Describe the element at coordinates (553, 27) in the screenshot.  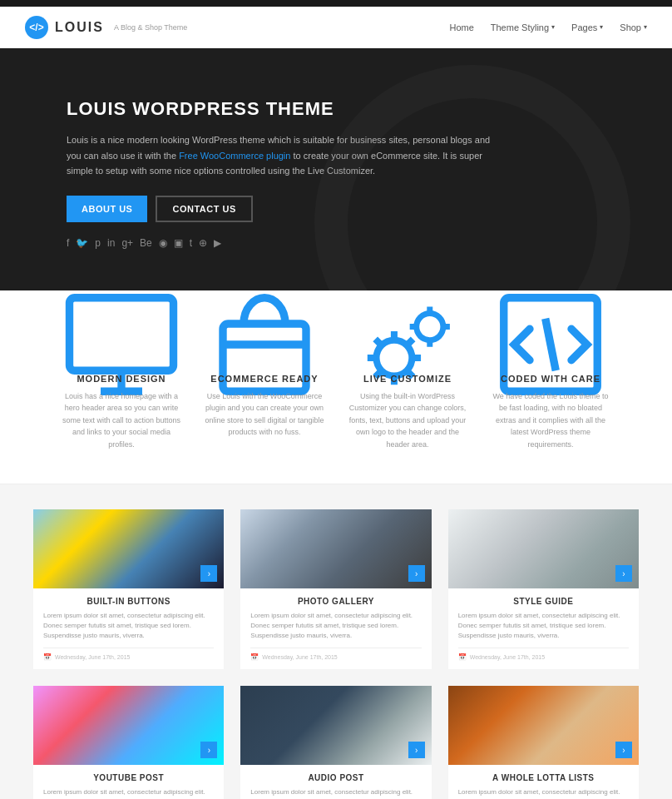
I see `nav-arrow: ▾` at that location.